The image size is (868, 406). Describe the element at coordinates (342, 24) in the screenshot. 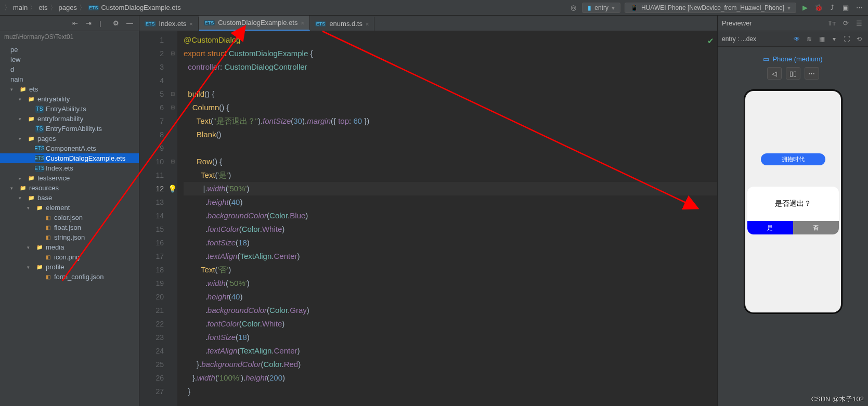

I see `editor-tab: ETSenums.d.ts×` at that location.